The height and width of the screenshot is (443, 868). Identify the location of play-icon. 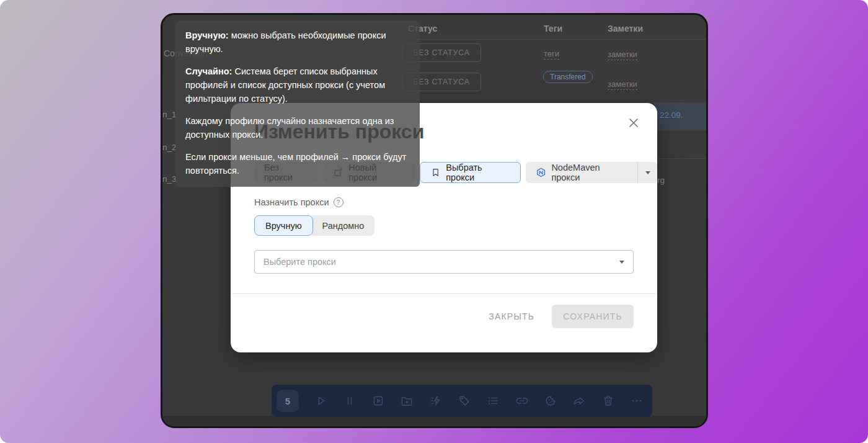
(321, 401).